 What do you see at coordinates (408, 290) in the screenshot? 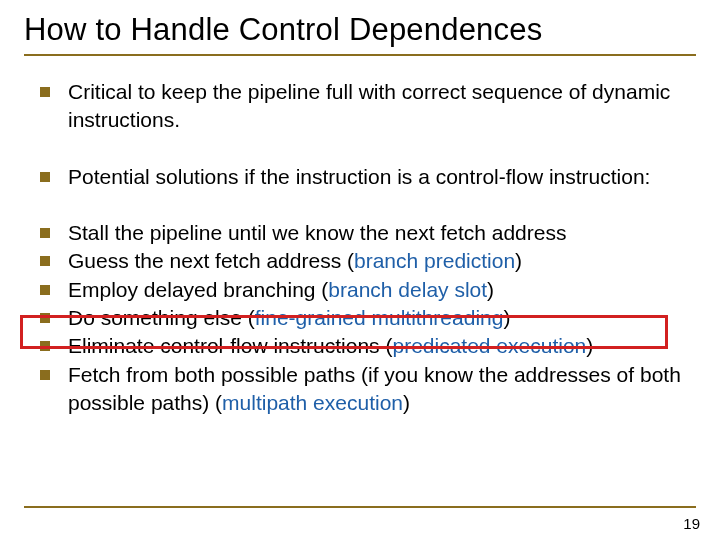
I see `term-branch-delay-slot: branch delay slot` at bounding box center [408, 290].